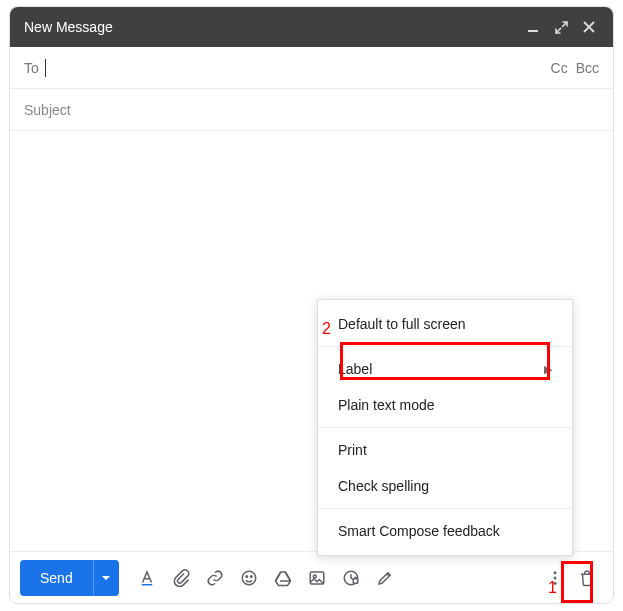 The image size is (623, 611). I want to click on formatting-icon, so click(147, 578).